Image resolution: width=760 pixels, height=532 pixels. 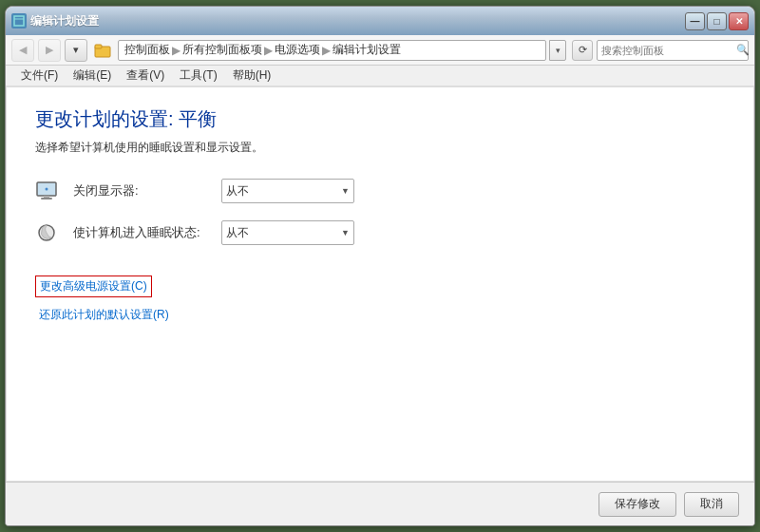 I want to click on menu-file: 文件(F), so click(x=40, y=76).